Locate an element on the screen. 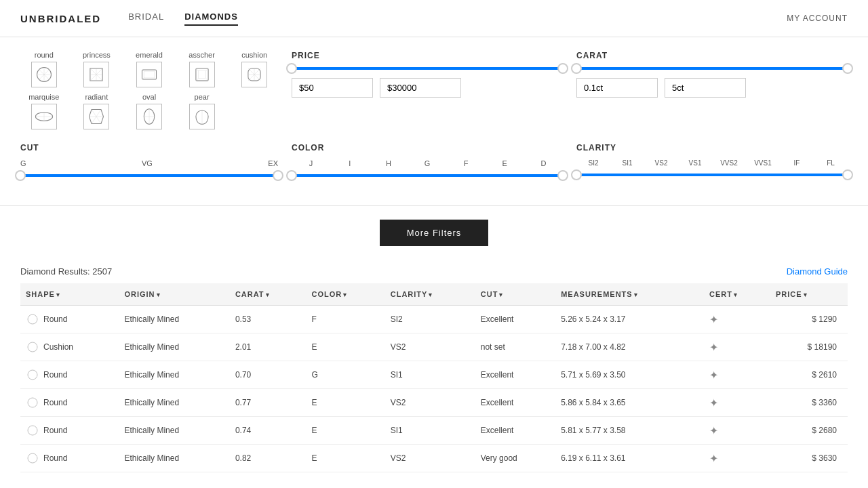 The width and height of the screenshot is (868, 488). price-max-input is located at coordinates (420, 88).